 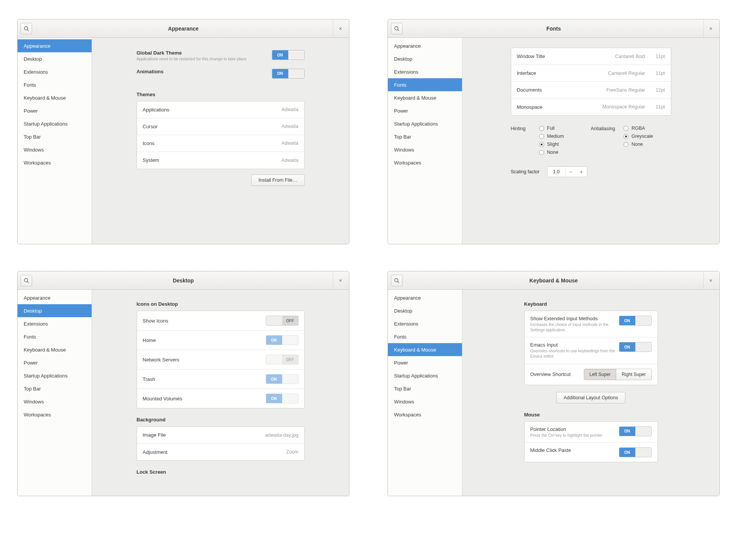 I want to click on aa-radio-none: None, so click(x=638, y=144).